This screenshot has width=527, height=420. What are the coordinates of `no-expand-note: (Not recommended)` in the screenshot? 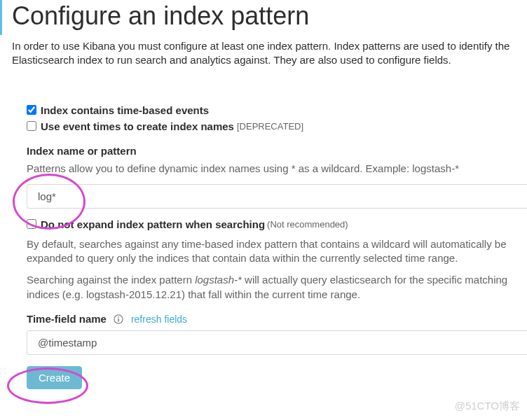 It's located at (308, 224).